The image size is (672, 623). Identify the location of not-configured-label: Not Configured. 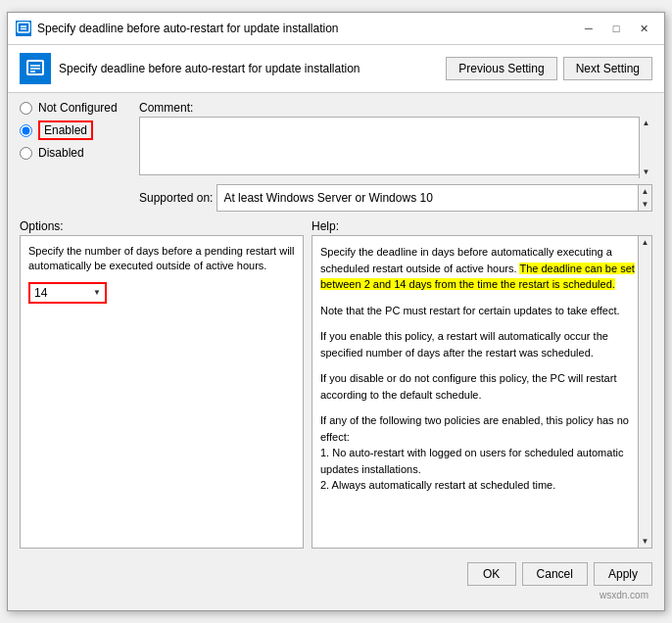
(78, 108).